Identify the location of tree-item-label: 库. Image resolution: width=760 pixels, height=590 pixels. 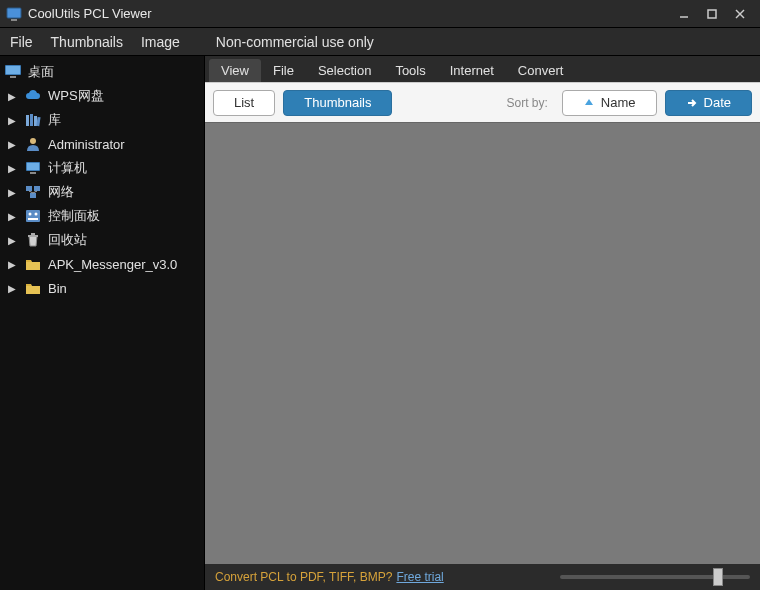
(54, 120).